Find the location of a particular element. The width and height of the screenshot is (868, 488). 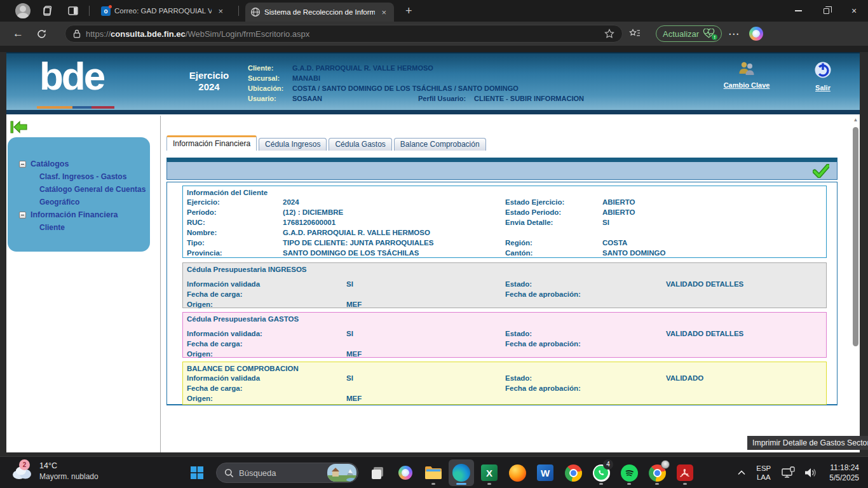

address-bar: https://consulta.bde.fin.ec/WebSim/Login… is located at coordinates (344, 34).